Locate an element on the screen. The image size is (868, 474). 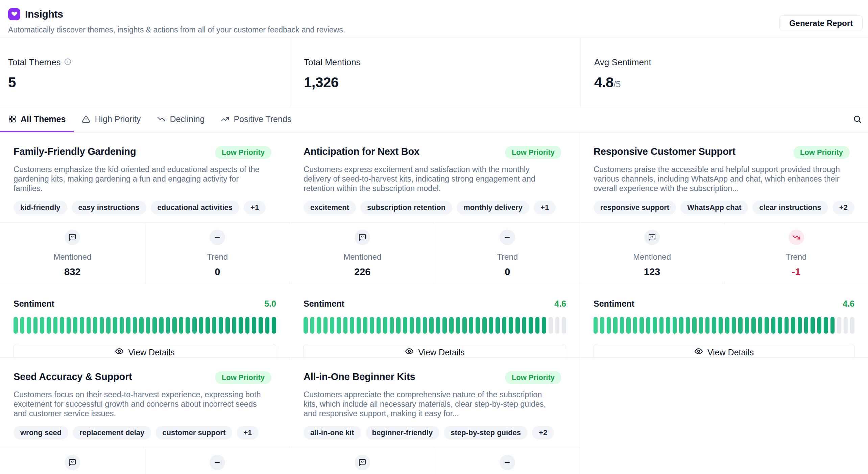
tab-positive-trends: Positive Trends is located at coordinates (256, 120).